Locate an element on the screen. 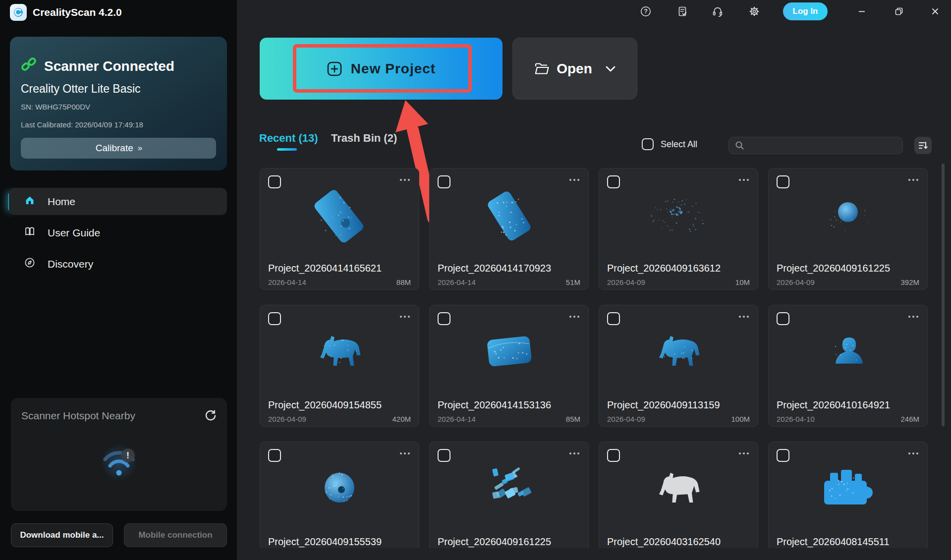 The height and width of the screenshot is (560, 951). scrollbar-thumb is located at coordinates (943, 295).